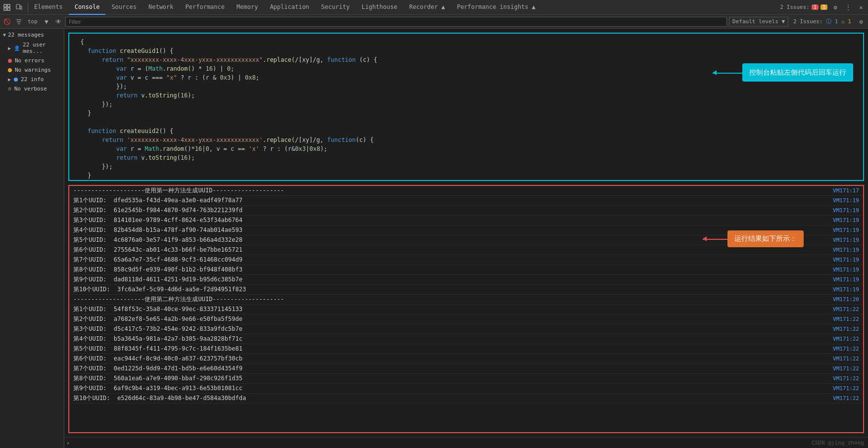 The height and width of the screenshot is (448, 868). What do you see at coordinates (380, 7) in the screenshot?
I see `tab-lighthouse: Lighthouse` at bounding box center [380, 7].